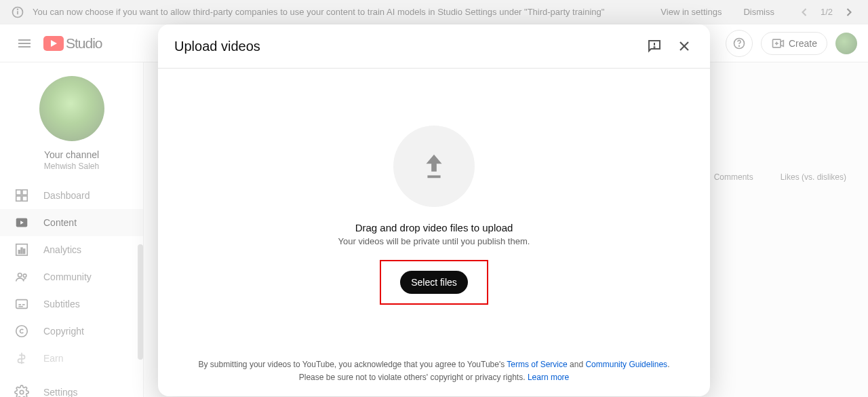 This screenshot has width=868, height=397. What do you see at coordinates (684, 46) in the screenshot?
I see `close-button` at bounding box center [684, 46].